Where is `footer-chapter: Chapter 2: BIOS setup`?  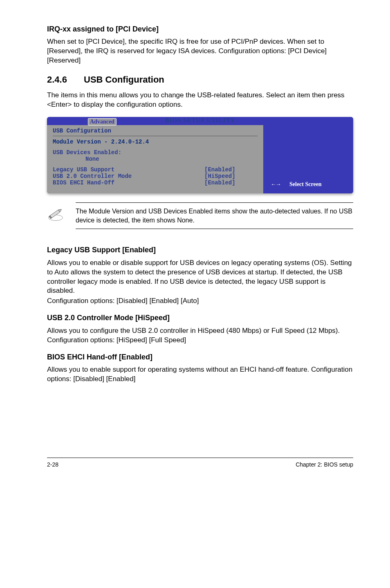 footer-chapter: Chapter 2: BIOS setup is located at coordinates (325, 465).